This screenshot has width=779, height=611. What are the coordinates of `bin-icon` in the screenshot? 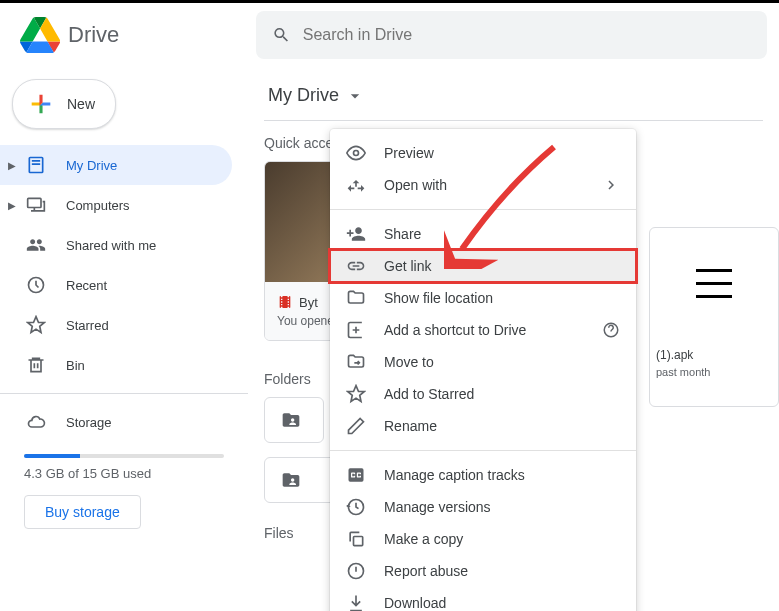 It's located at (36, 365).